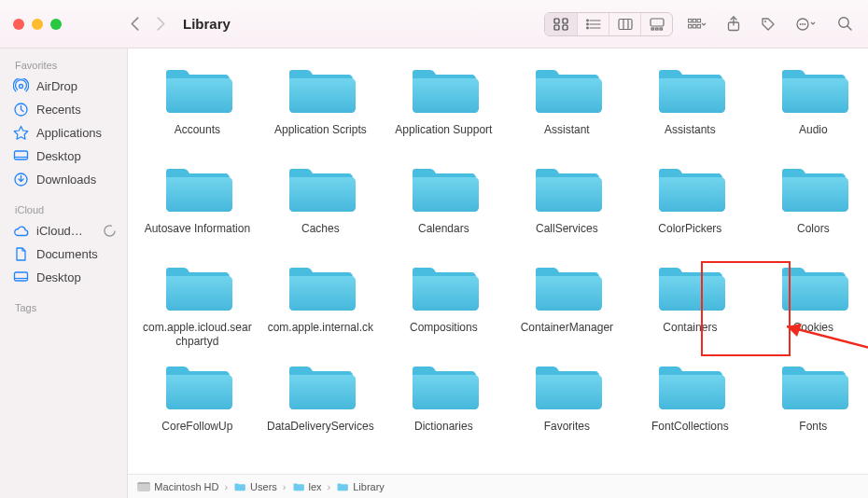 Image resolution: width=868 pixels, height=498 pixels. What do you see at coordinates (697, 24) in the screenshot?
I see `group-by-button` at bounding box center [697, 24].